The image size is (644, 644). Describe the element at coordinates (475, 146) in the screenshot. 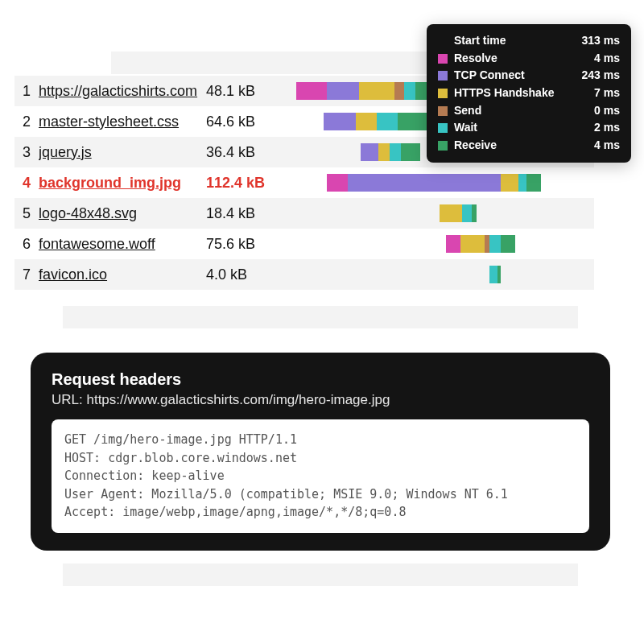

I see `legend-label: Receive` at that location.